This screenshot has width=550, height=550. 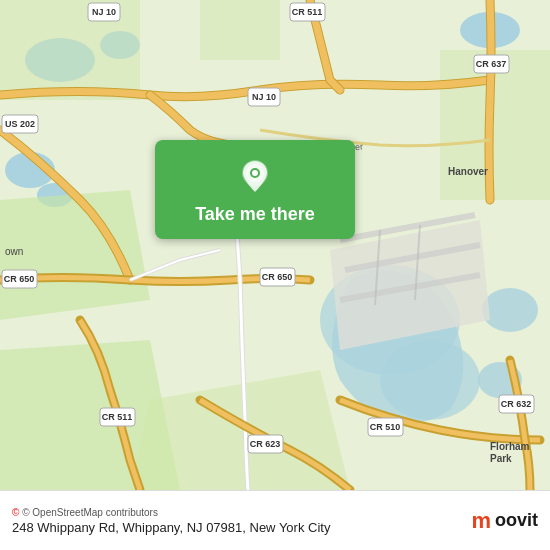 What do you see at coordinates (14, 252) in the screenshot?
I see `town-label: own` at bounding box center [14, 252].